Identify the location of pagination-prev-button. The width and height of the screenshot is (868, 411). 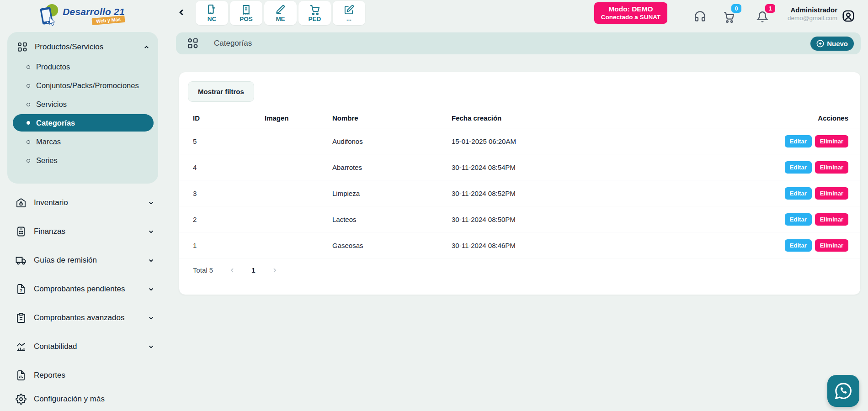
(232, 270).